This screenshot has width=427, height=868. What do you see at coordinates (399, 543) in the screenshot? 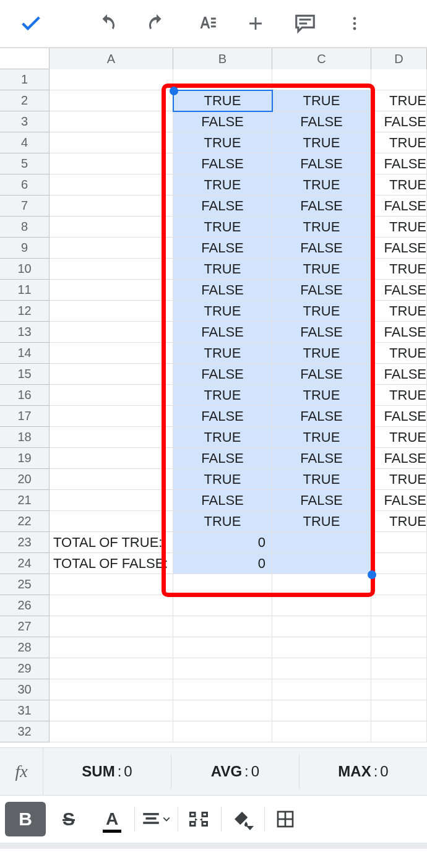
I see `cell-D23` at bounding box center [399, 543].